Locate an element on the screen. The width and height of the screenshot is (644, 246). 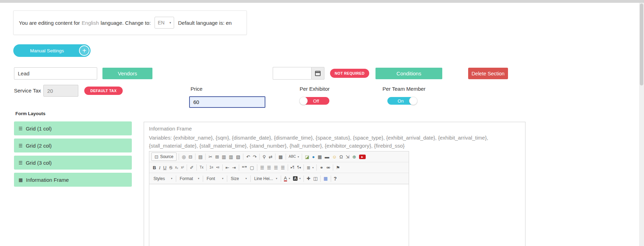
date-input is located at coordinates (292, 73).